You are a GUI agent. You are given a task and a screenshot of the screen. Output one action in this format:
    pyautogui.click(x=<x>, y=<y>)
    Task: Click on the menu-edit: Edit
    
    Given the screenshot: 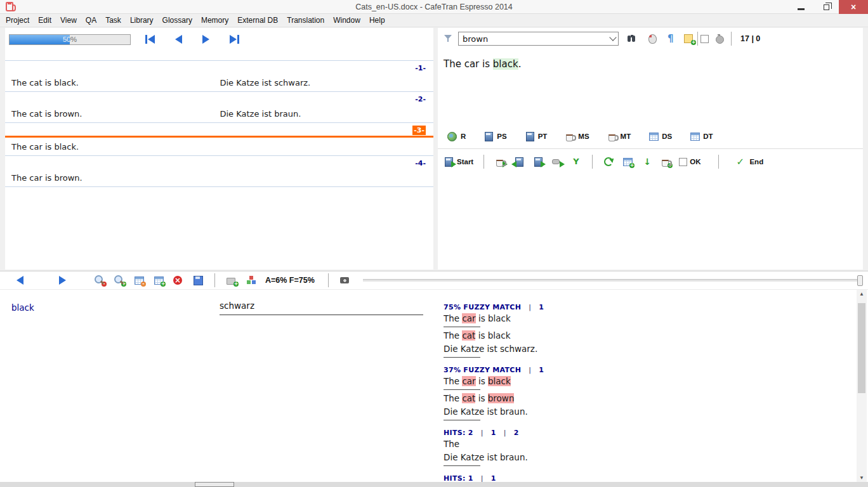 What is the action you would take?
    pyautogui.click(x=44, y=20)
    